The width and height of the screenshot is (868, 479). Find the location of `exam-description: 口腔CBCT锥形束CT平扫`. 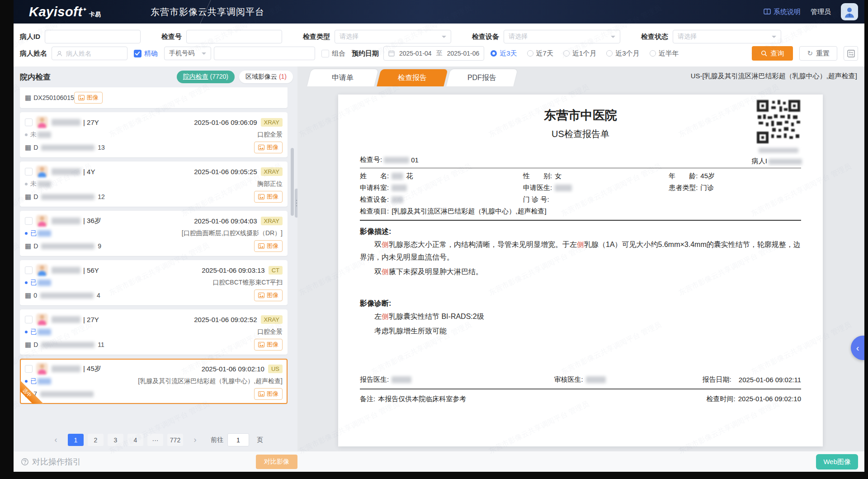

exam-description: 口腔CBCT锥形束CT平扫 is located at coordinates (248, 283).